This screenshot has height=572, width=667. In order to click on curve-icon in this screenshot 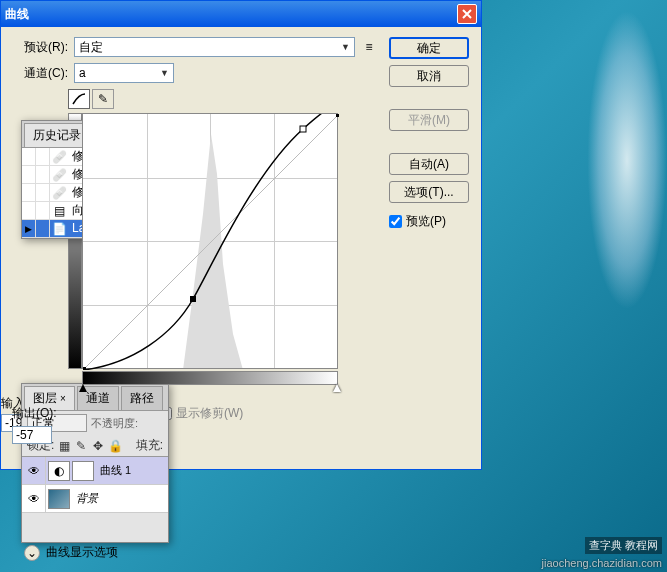, I will do `click(79, 99)`.